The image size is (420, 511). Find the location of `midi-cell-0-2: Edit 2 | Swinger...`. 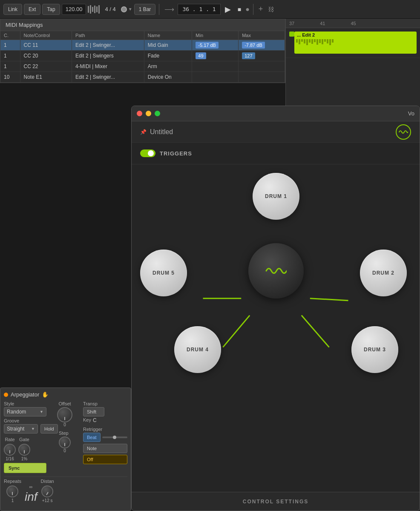

midi-cell-0-2: Edit 2 | Swinger... is located at coordinates (108, 45).